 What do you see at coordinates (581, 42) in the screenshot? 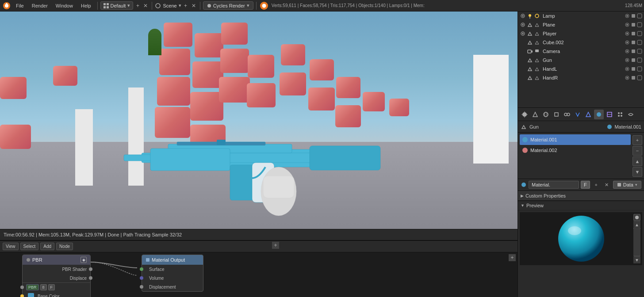
I see `outliner-cube002: Cube.002` at bounding box center [581, 42].